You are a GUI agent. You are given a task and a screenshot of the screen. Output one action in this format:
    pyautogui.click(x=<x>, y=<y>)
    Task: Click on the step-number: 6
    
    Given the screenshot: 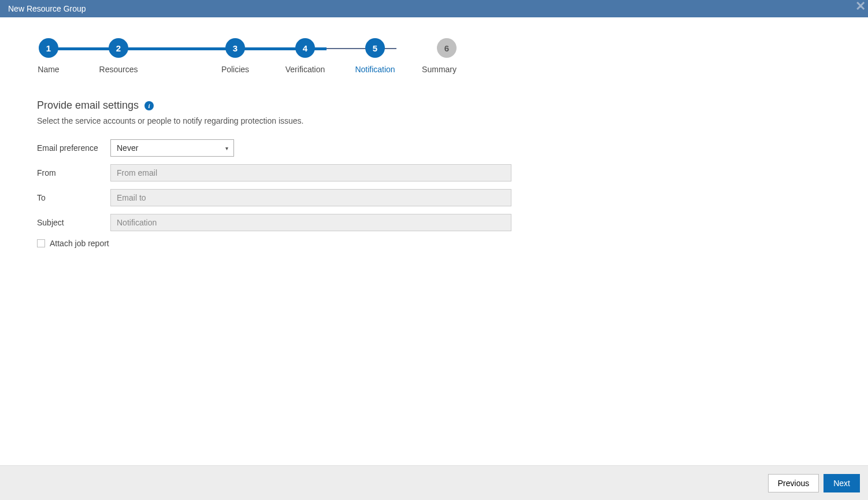 What is the action you would take?
    pyautogui.click(x=447, y=48)
    